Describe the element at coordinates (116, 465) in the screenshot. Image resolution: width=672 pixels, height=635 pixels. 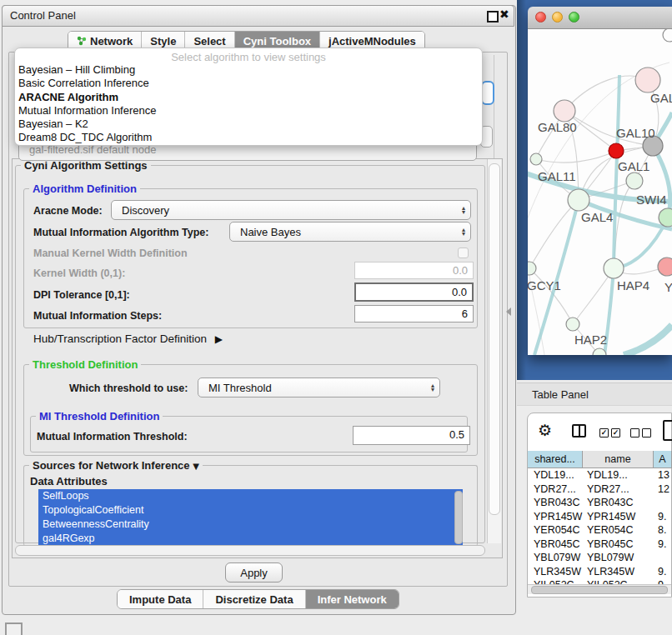
I see `sources-group-title: Sources for Network Inference ▼` at that location.